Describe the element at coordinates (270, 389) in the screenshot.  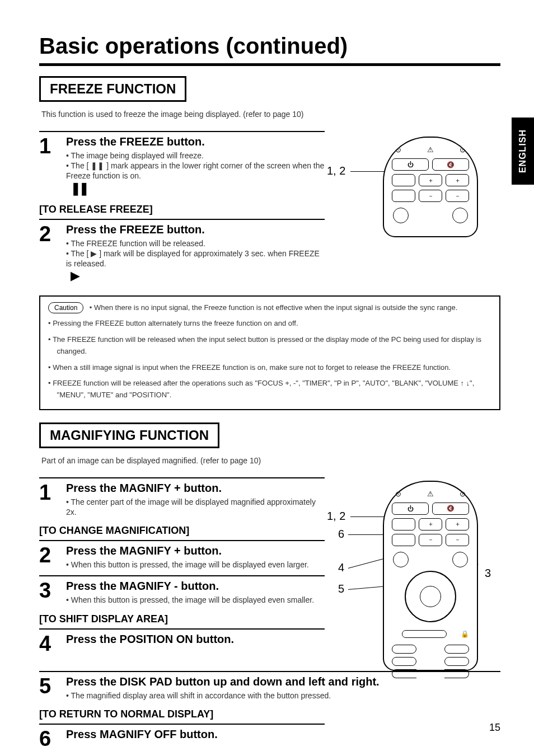
I see `caution-bullet: • FREEZE function will be released after…` at that location.